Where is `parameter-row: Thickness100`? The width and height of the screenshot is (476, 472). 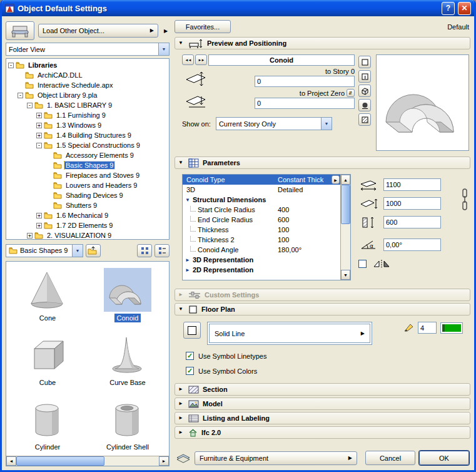 parameter-row: Thickness100 is located at coordinates (261, 230).